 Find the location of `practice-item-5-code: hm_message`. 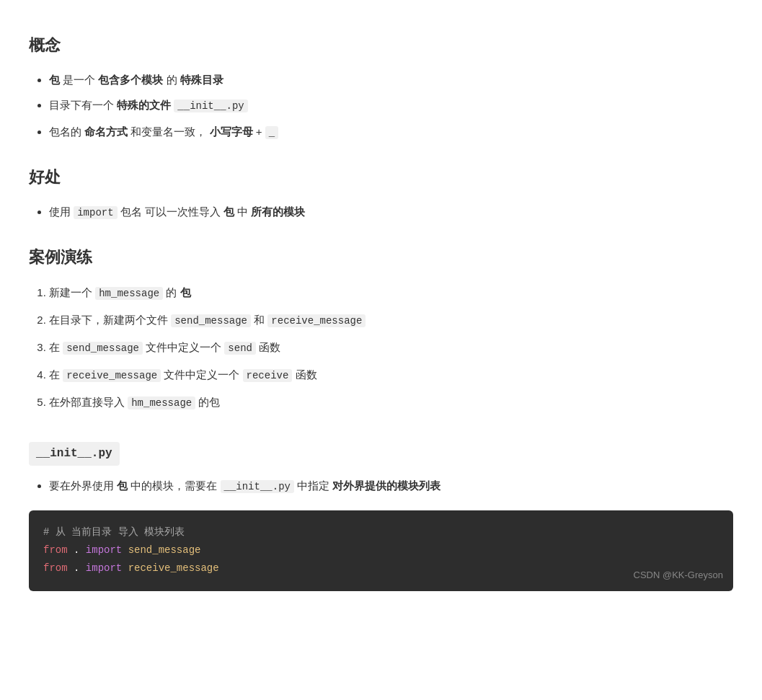

practice-item-5-code: hm_message is located at coordinates (161, 403).